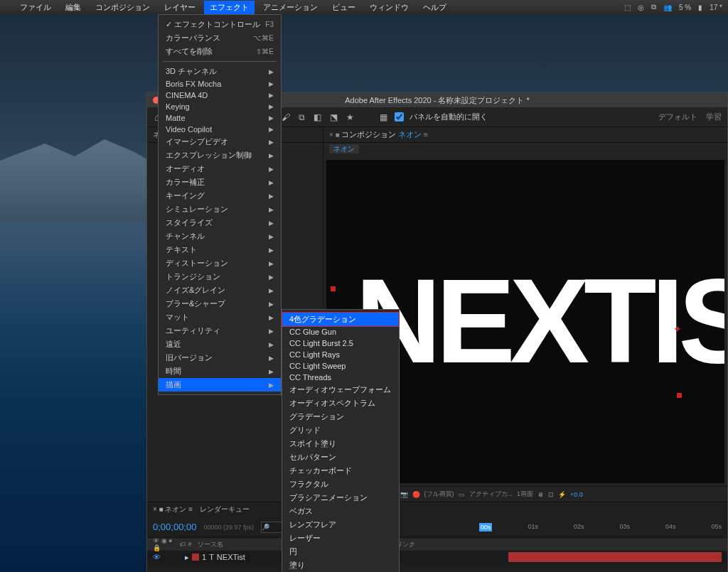 This screenshot has height=572, width=728. I want to click on status-icon: ◎, so click(641, 7).